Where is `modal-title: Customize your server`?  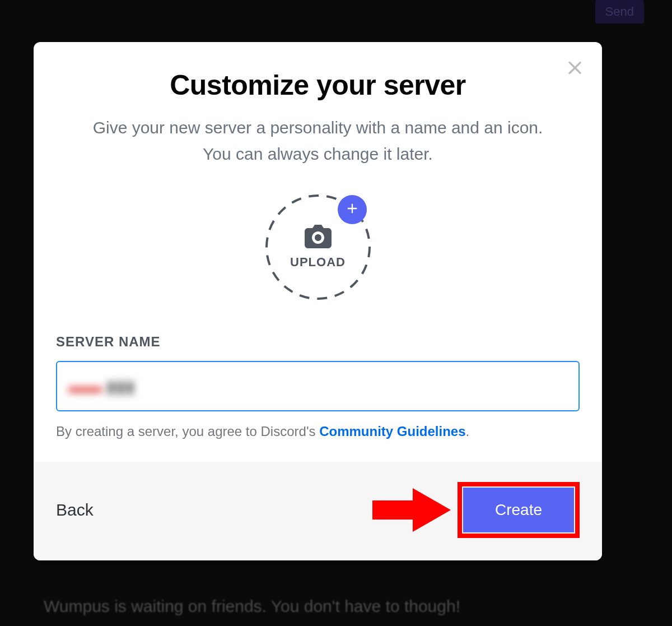 modal-title: Customize your server is located at coordinates (318, 85).